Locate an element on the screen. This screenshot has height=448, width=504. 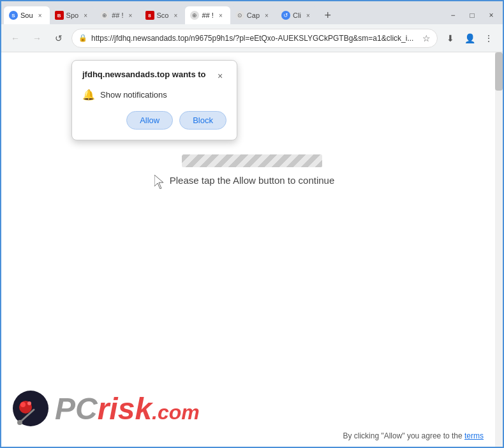
tab-label-spo: Spo is located at coordinates (73, 15).